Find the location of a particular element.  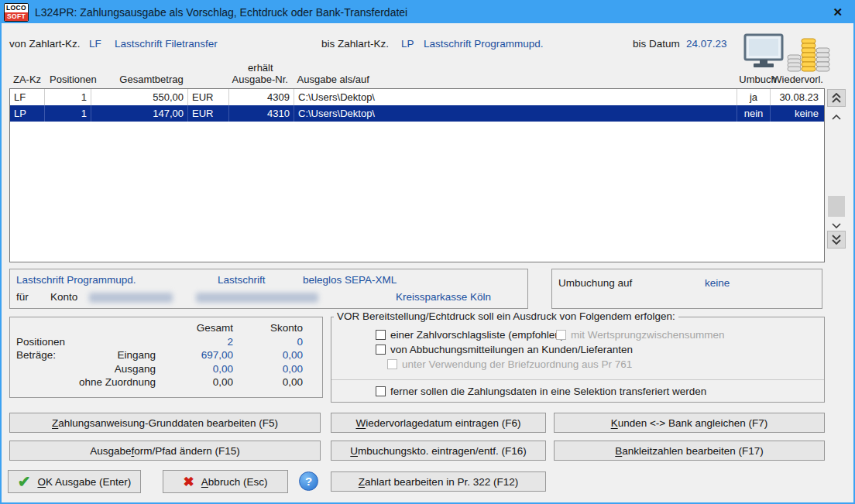

scroll-page-up-button is located at coordinates (836, 98).